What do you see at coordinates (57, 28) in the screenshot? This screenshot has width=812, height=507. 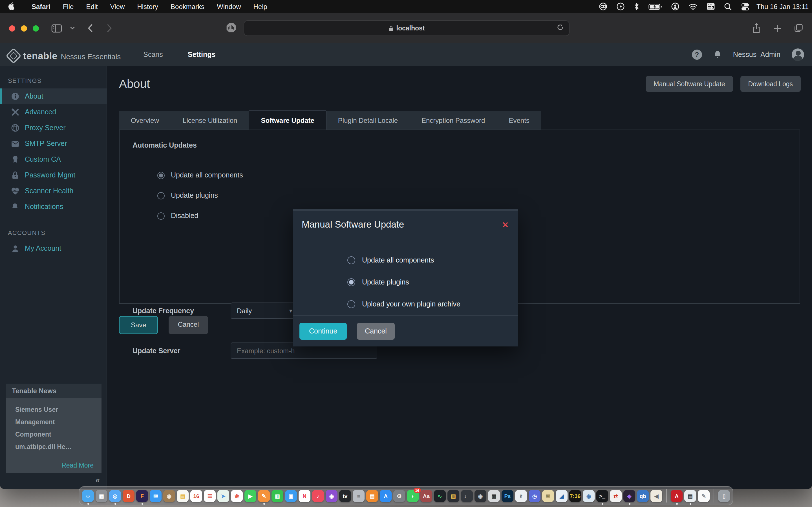 I see `sidebar-toggle-icon` at bounding box center [57, 28].